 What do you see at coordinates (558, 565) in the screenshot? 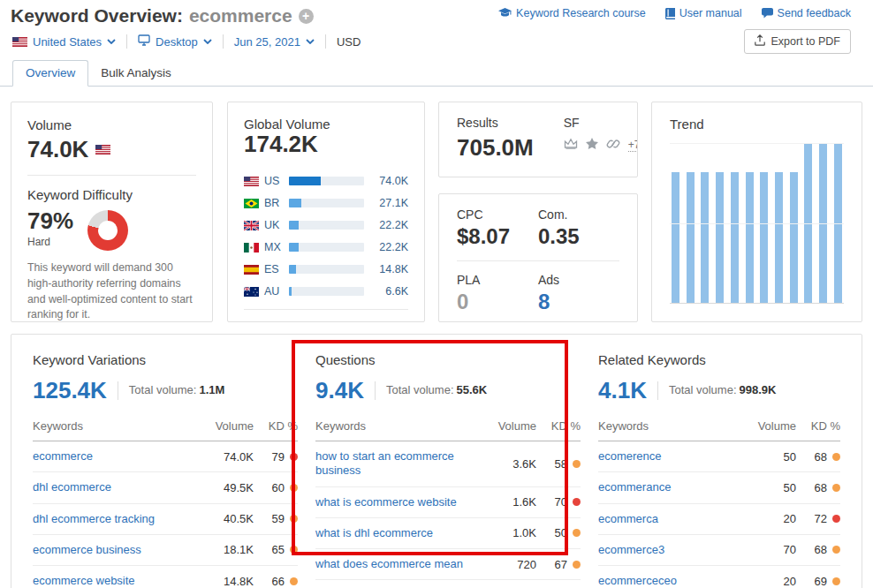
I see `keyword-kd: 67` at bounding box center [558, 565].